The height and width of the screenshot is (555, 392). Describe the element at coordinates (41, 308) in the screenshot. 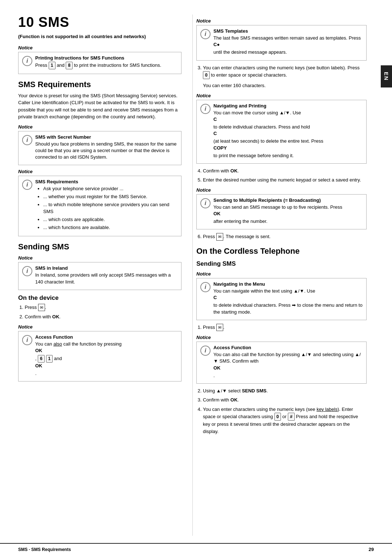

I see `envelope-icon-1: ✉` at that location.